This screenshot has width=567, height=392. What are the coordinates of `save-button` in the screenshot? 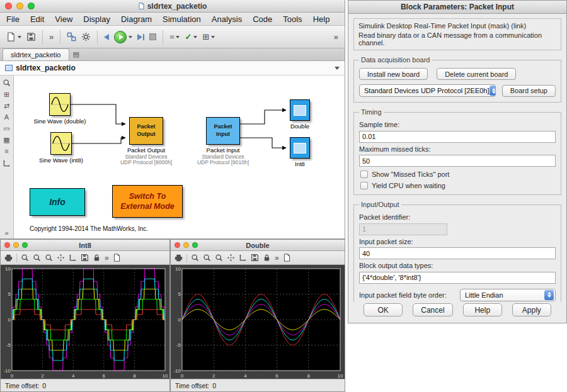 It's located at (32, 36).